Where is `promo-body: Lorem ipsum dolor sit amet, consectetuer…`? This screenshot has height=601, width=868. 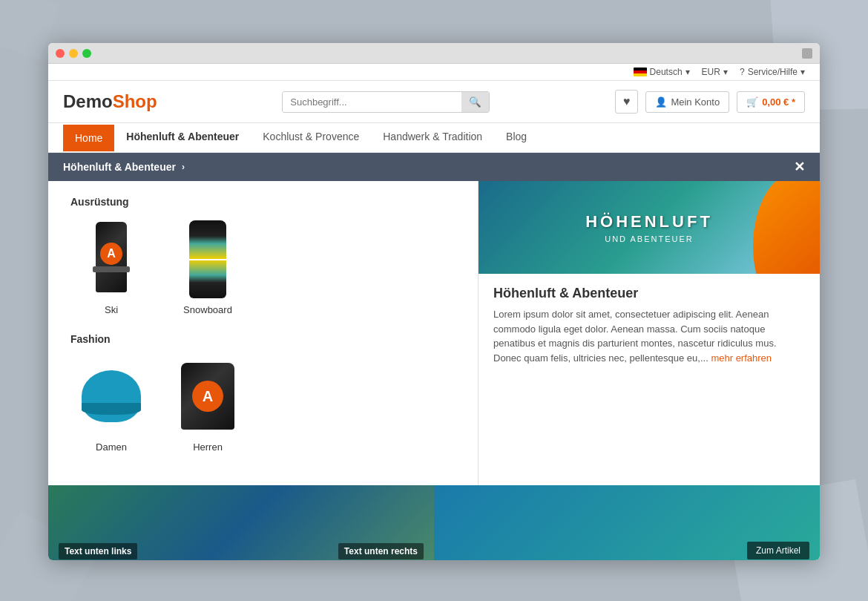 promo-body: Lorem ipsum dolor sit amet, consectetuer… is located at coordinates (649, 336).